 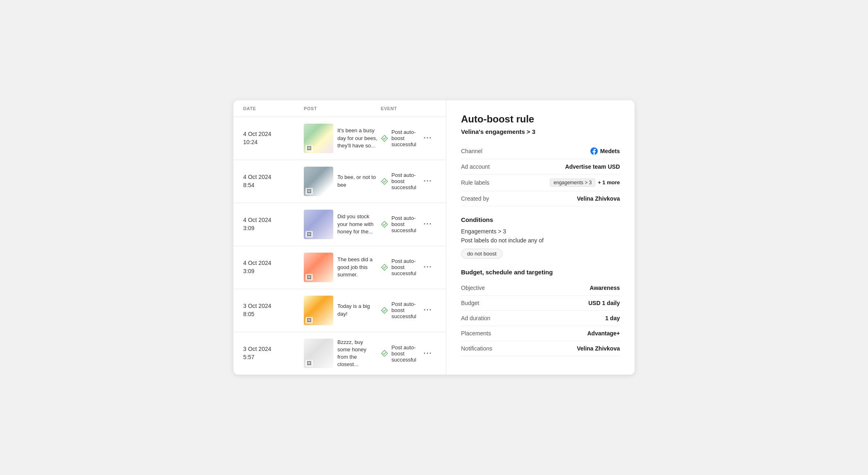 What do you see at coordinates (477, 348) in the screenshot?
I see `notifications-label: Notifications` at bounding box center [477, 348].